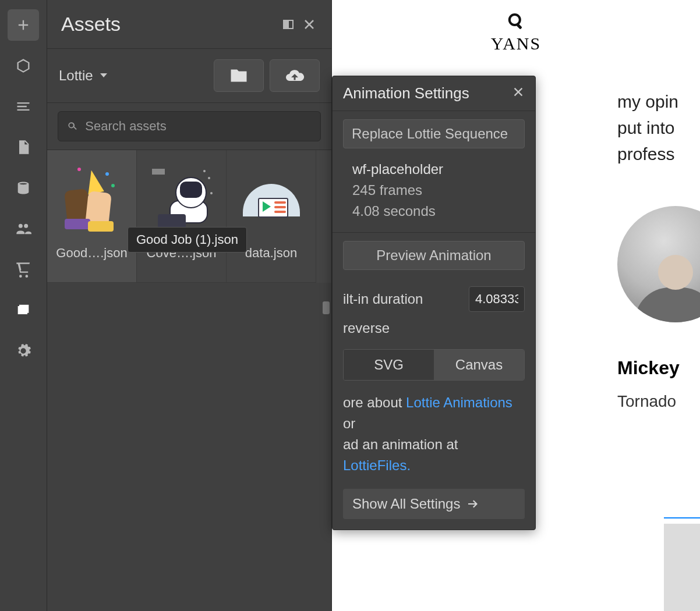  What do you see at coordinates (516, 21) in the screenshot?
I see `logo-mark-icon` at bounding box center [516, 21].